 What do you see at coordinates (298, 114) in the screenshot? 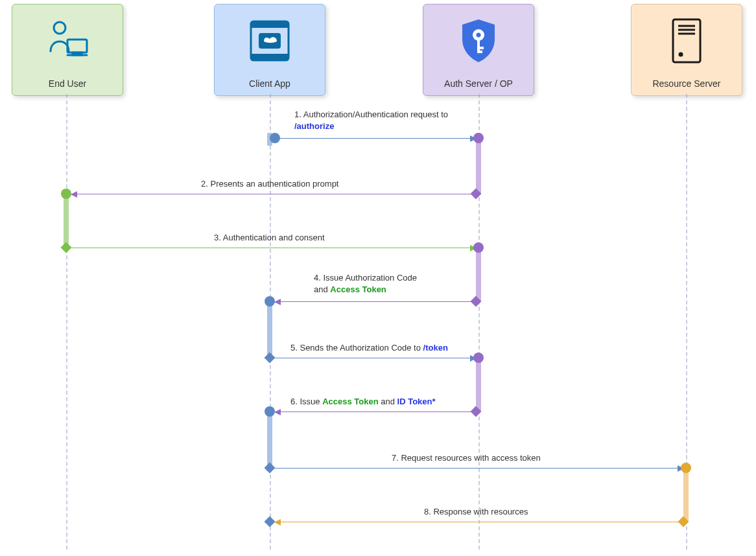
I see `msg-text: 1.` at bounding box center [298, 114].